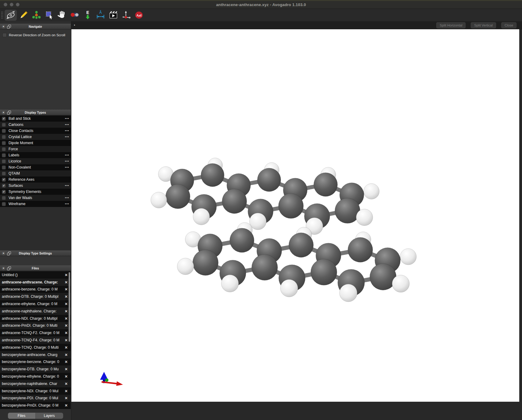 This screenshot has width=522, height=420. I want to click on file-row-untitled: Untitled ()×, so click(35, 275).